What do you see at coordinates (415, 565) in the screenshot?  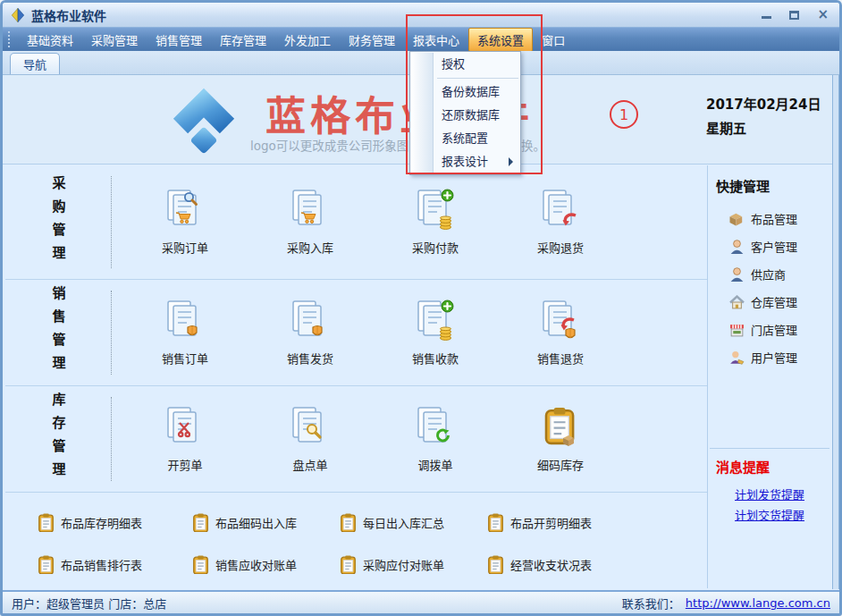 I see `report-payable-statement: 采购应付对账单` at bounding box center [415, 565].